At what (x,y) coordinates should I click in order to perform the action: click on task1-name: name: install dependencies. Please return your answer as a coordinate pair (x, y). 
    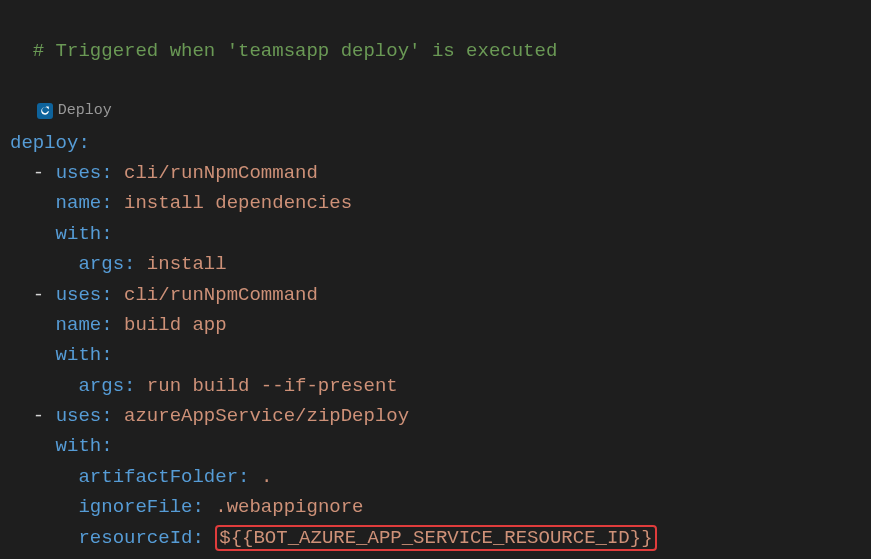
    Looking at the image, I should click on (436, 203).